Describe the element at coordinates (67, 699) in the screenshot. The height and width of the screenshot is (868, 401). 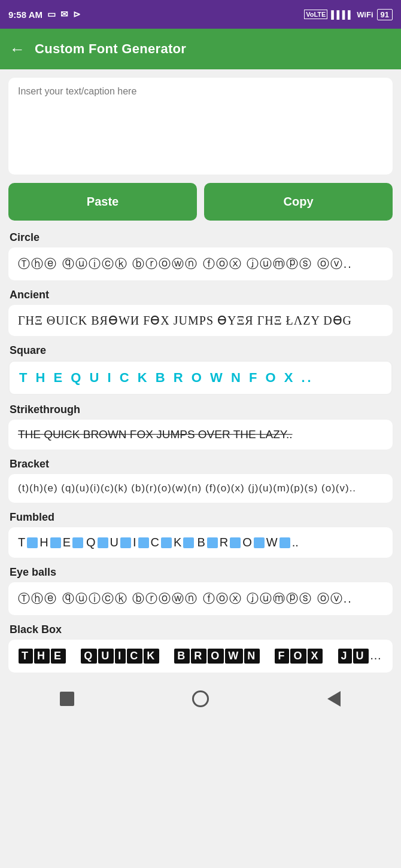
I see `square-nav-icon` at that location.